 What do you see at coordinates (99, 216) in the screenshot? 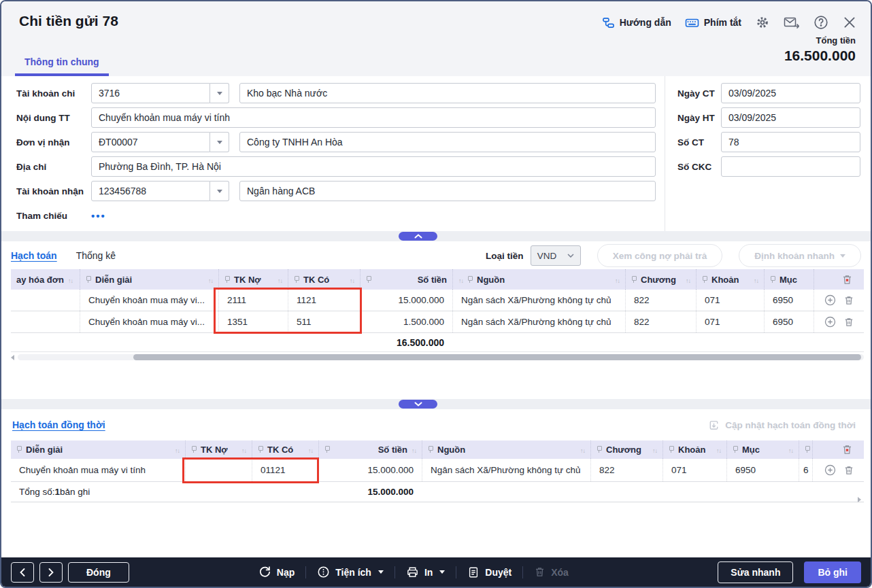
I see `reference-more-button: •••` at bounding box center [99, 216].